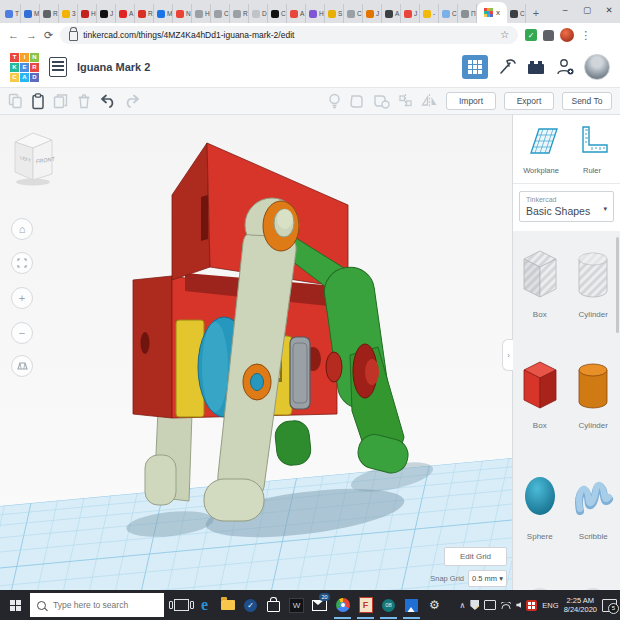  Describe the element at coordinates (258, 14) in the screenshot. I see `browser-tab-13: D` at that location.